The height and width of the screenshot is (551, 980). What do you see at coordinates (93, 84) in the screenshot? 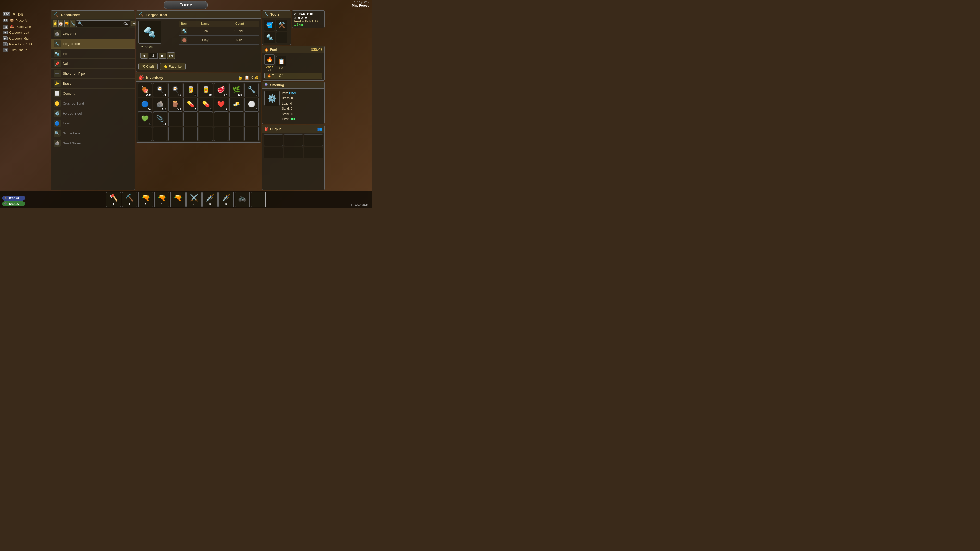
I see `resource-item-brass: ✨ Brass` at bounding box center [93, 84].